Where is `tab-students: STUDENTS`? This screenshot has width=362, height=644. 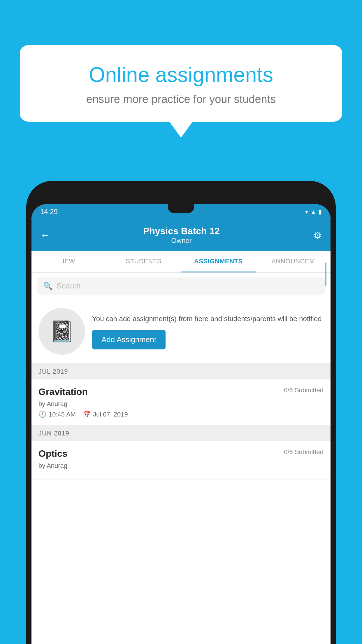
tab-students: STUDENTS is located at coordinates (144, 262).